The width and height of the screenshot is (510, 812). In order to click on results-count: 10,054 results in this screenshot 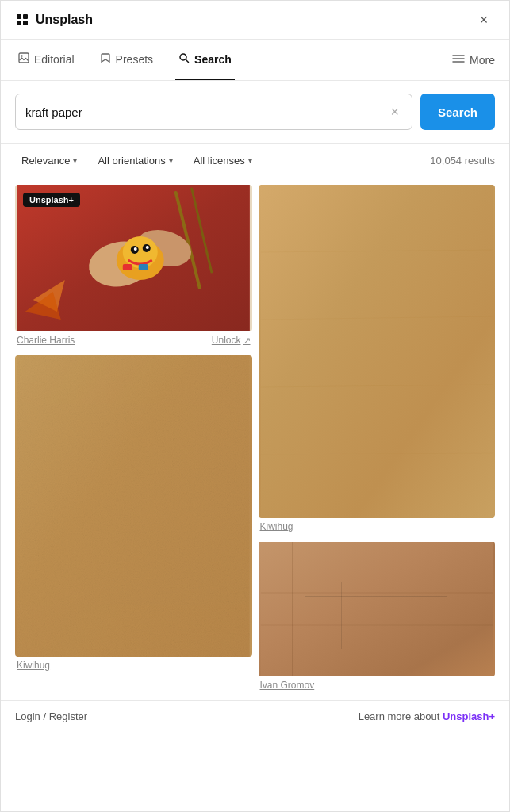, I will do `click(462, 160)`.